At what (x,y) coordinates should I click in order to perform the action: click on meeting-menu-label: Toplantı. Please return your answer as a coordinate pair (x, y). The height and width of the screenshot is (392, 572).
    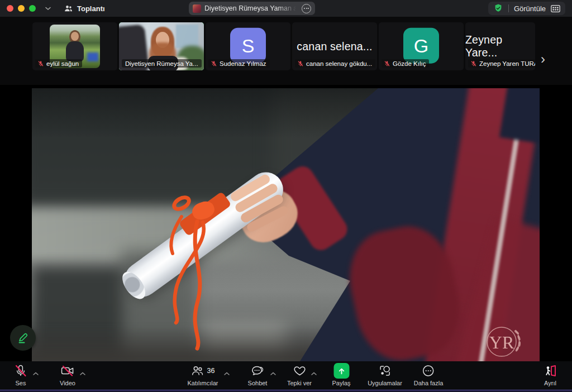
    Looking at the image, I should click on (91, 9).